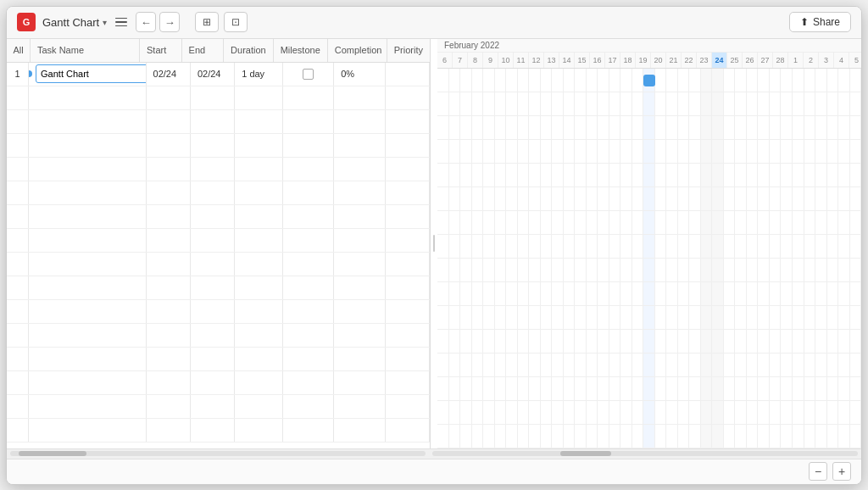 This screenshot has height=490, width=868. Describe the element at coordinates (221, 22) in the screenshot. I see `action-buttons: ⊞ ⊡` at that location.